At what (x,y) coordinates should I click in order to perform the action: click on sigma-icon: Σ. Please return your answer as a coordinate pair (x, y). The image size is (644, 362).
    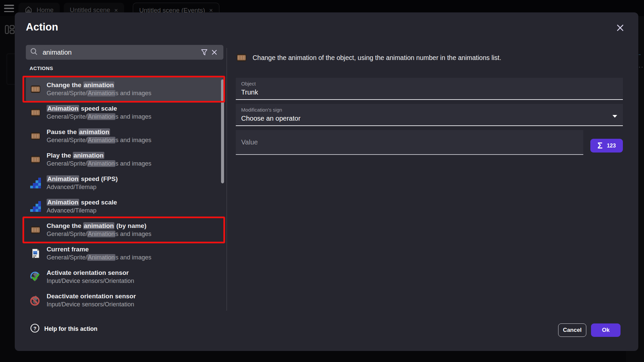
    Looking at the image, I should click on (600, 145).